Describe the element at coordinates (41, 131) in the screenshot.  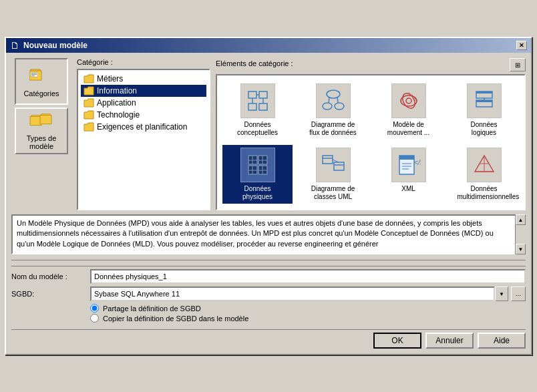
I see `types-button: Types de modèle` at that location.